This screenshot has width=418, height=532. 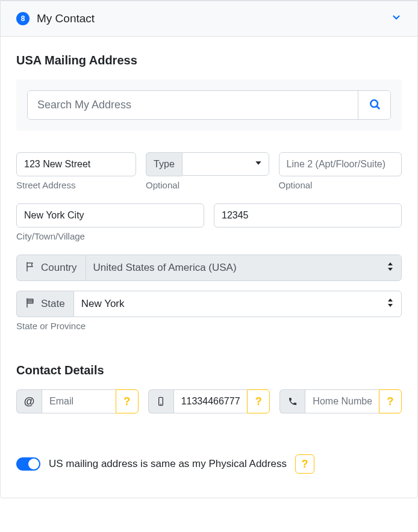 I want to click on section-title-mailing-address: USA Mailing Address, so click(x=209, y=60).